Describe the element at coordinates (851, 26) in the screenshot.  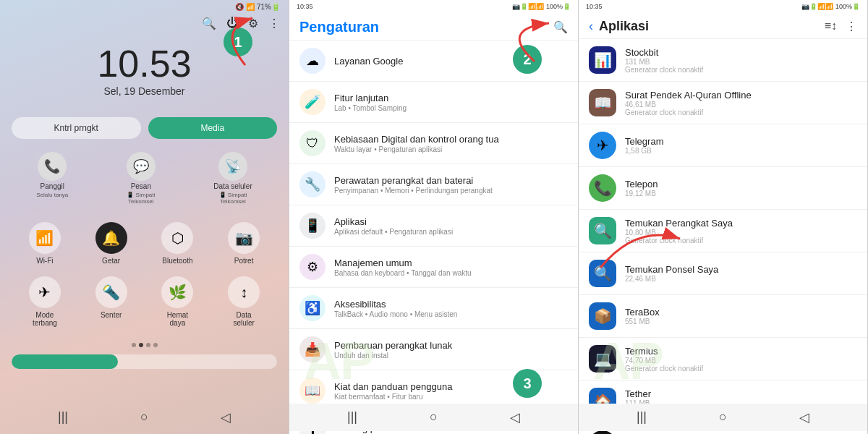
I see `more-options-icon: ⋮` at that location.